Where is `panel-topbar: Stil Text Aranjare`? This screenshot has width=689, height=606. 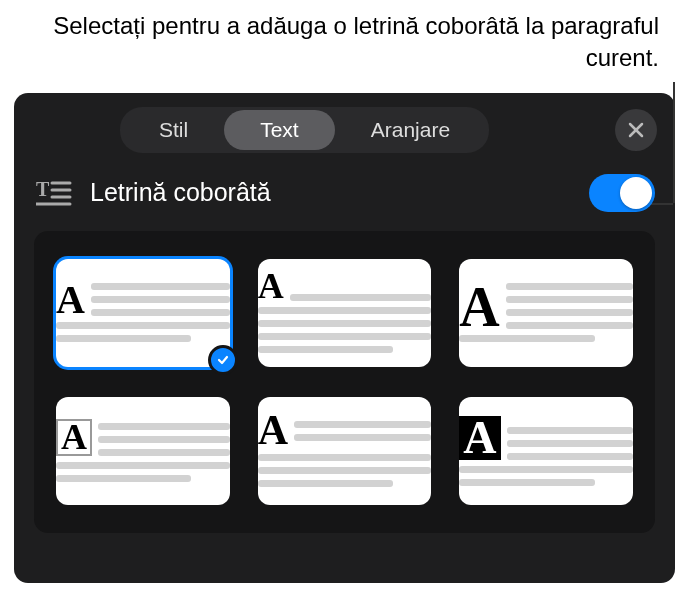 panel-topbar: Stil Text Aranjare is located at coordinates (344, 130).